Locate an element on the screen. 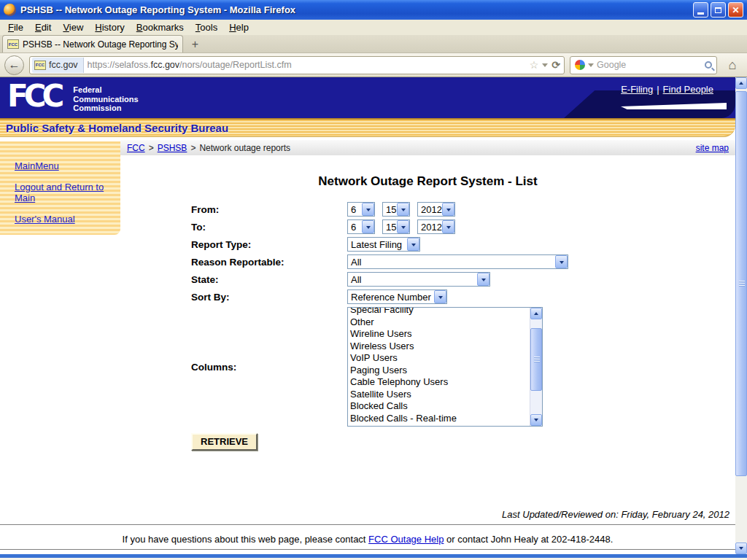 Image resolution: width=747 pixels, height=560 pixels. menu-tools: Tools is located at coordinates (206, 28).